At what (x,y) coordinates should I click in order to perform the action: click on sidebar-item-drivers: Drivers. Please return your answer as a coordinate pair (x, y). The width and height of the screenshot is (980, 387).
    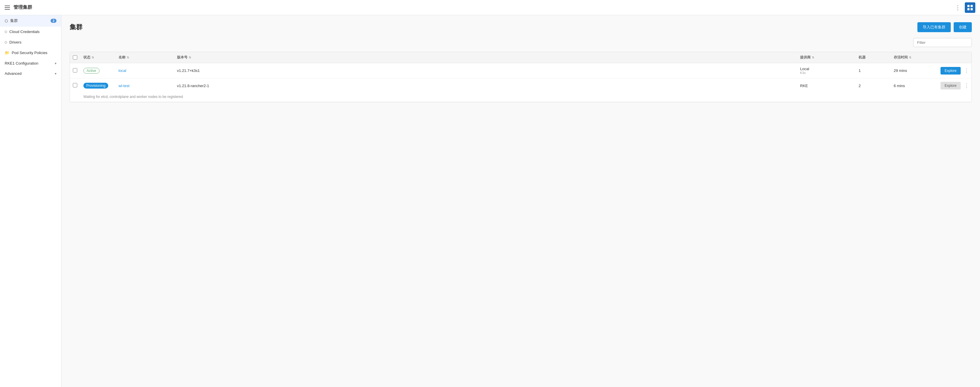
    Looking at the image, I should click on (30, 43).